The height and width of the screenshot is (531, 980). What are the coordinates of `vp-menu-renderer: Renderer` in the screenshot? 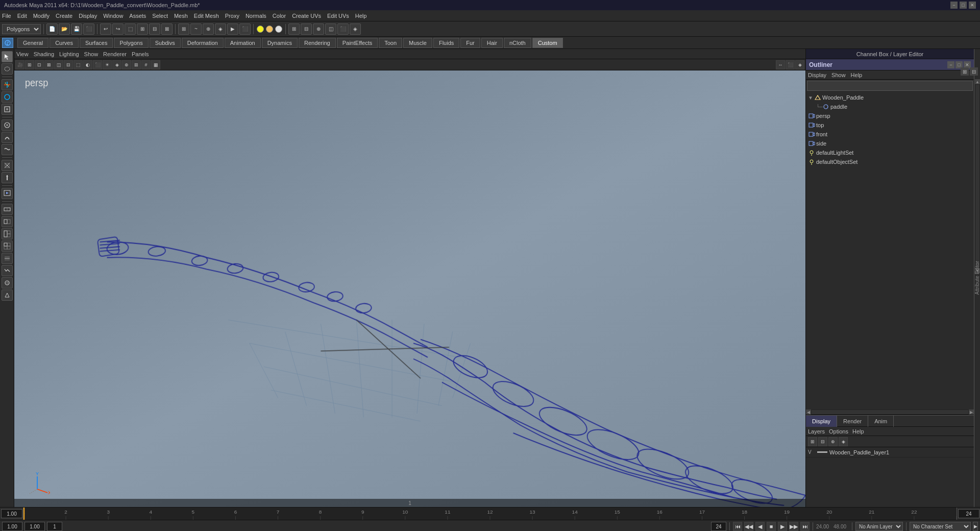 It's located at (115, 54).